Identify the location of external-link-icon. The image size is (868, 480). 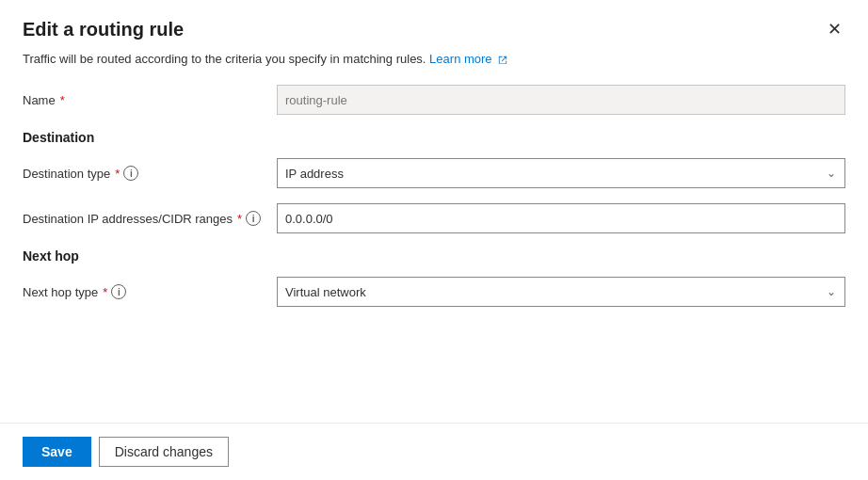
(503, 60).